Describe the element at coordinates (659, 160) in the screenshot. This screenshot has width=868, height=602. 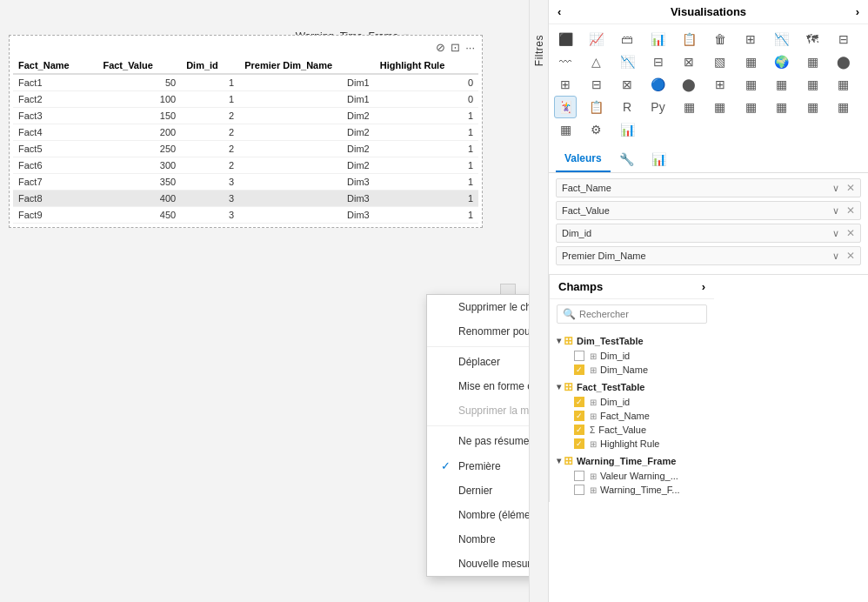
I see `tab-analytics: 📊` at that location.